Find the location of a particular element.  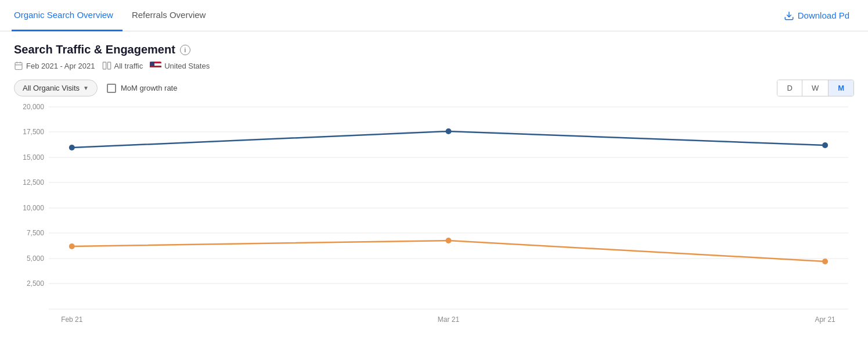

svg-text: Feb 21 is located at coordinates (72, 320).